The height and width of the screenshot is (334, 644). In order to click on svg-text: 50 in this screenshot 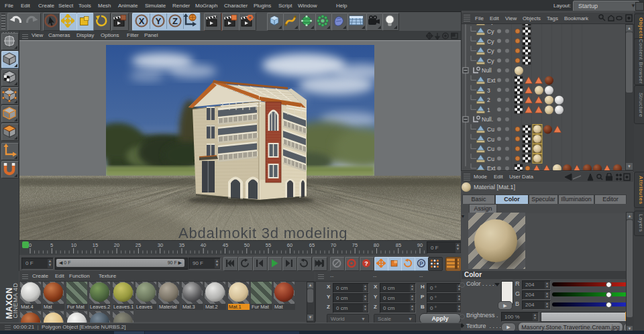, I will do `click(247, 245)`.